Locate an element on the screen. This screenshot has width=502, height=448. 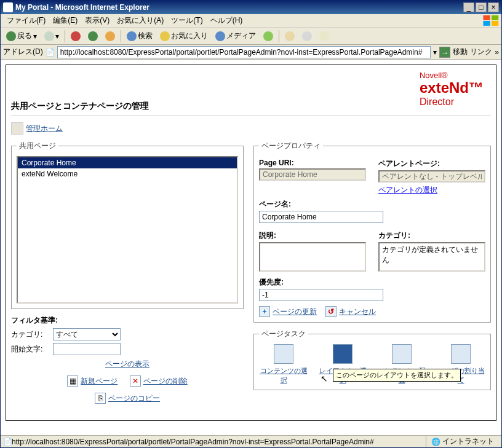
address-input is located at coordinates (244, 52).